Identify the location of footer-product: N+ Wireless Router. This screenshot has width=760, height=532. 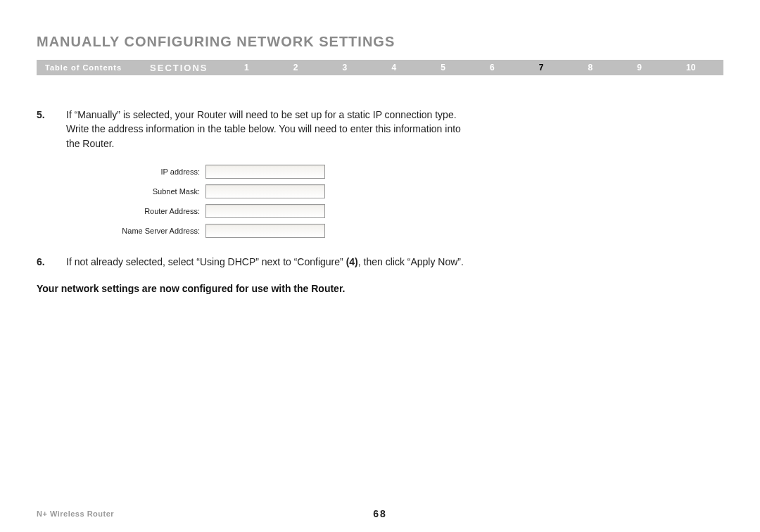
(75, 514).